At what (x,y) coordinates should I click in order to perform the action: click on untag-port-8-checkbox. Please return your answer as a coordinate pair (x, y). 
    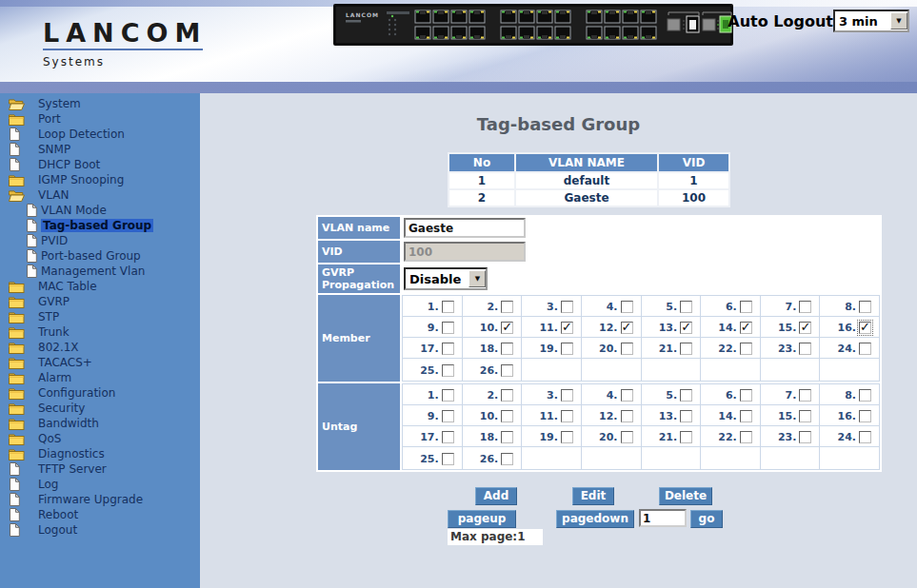
    Looking at the image, I should click on (865, 396).